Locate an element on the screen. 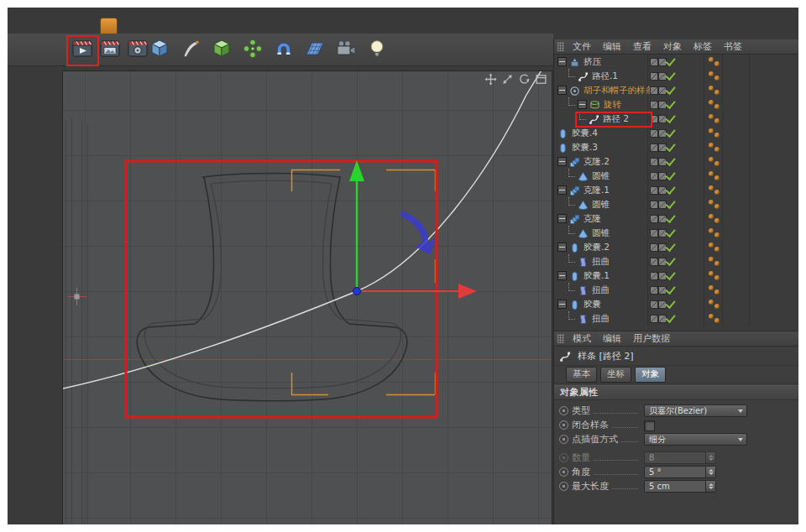 This screenshot has height=532, width=806. cube-icon is located at coordinates (160, 49).